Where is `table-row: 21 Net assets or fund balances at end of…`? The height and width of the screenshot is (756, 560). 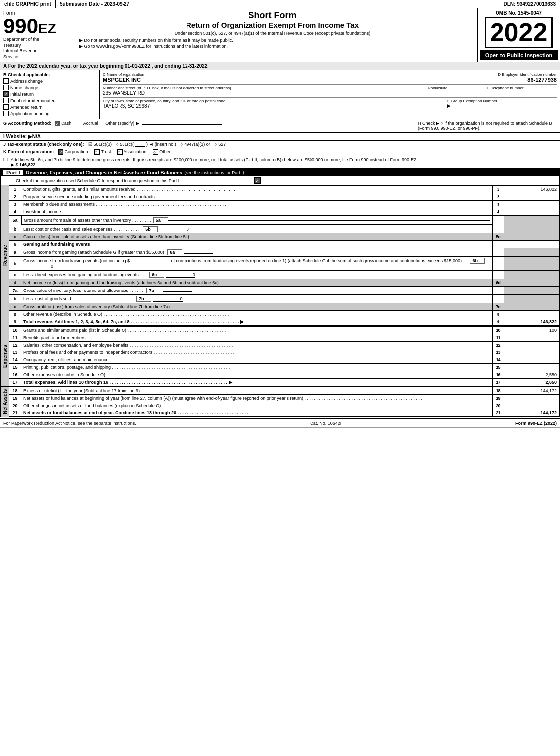
table-row: 21 Net assets or fund balances at end of… is located at coordinates (284, 413).